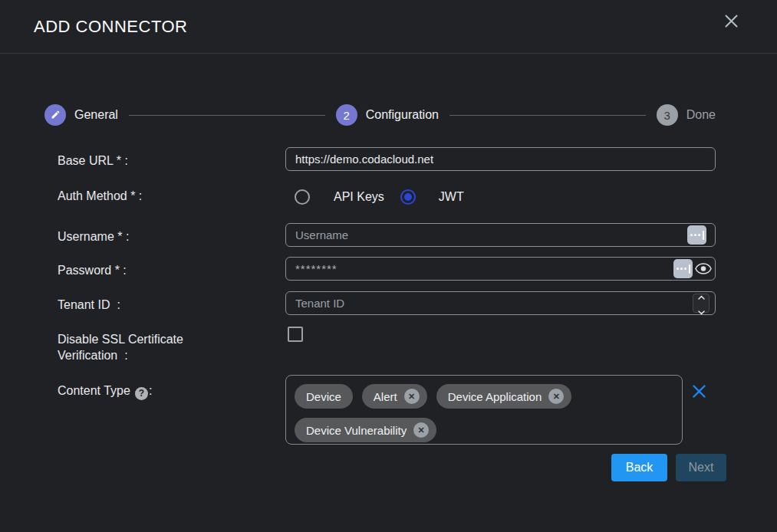 This screenshot has width=777, height=532. Describe the element at coordinates (387, 115) in the screenshot. I see `step-configuration: 2 Configuration` at that location.